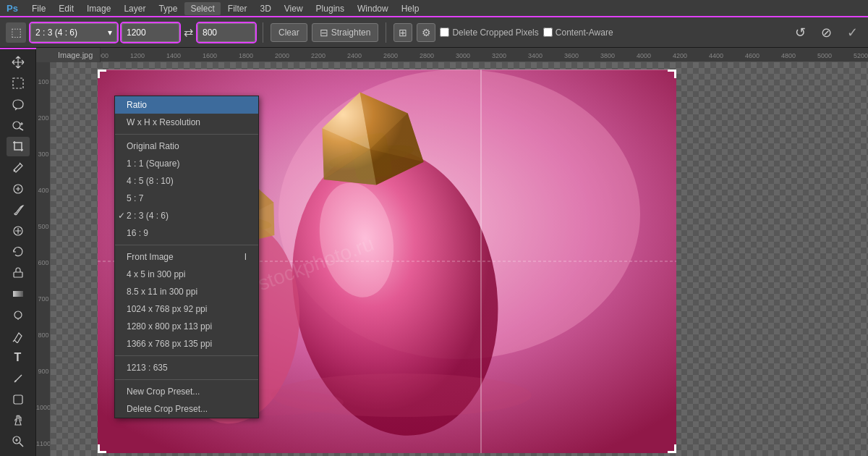 This screenshot has height=456, width=868. What do you see at coordinates (579, 33) in the screenshot?
I see `content-aware-group: Content-Aware` at bounding box center [579, 33].